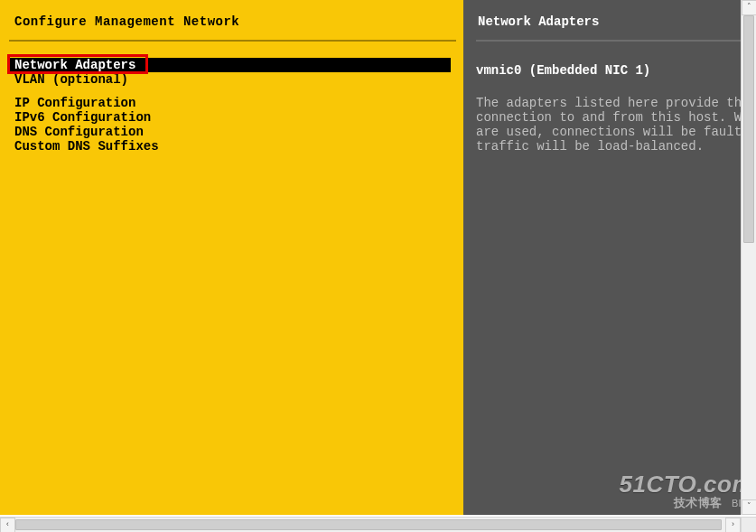 Image resolution: width=756 pixels, height=532 pixels. Describe the element at coordinates (749, 129) in the screenshot. I see `vertical-scroll-thumb` at that location.